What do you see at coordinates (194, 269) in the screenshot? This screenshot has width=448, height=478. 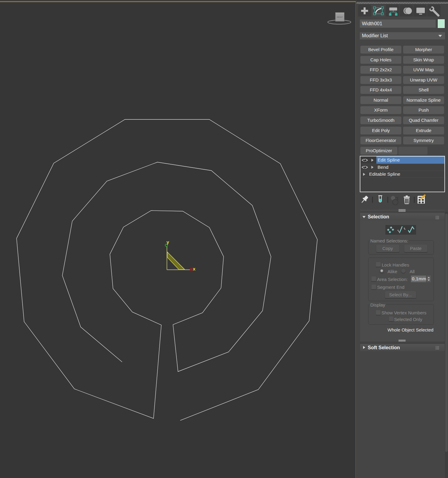 I see `svg-text: x` at bounding box center [194, 269].